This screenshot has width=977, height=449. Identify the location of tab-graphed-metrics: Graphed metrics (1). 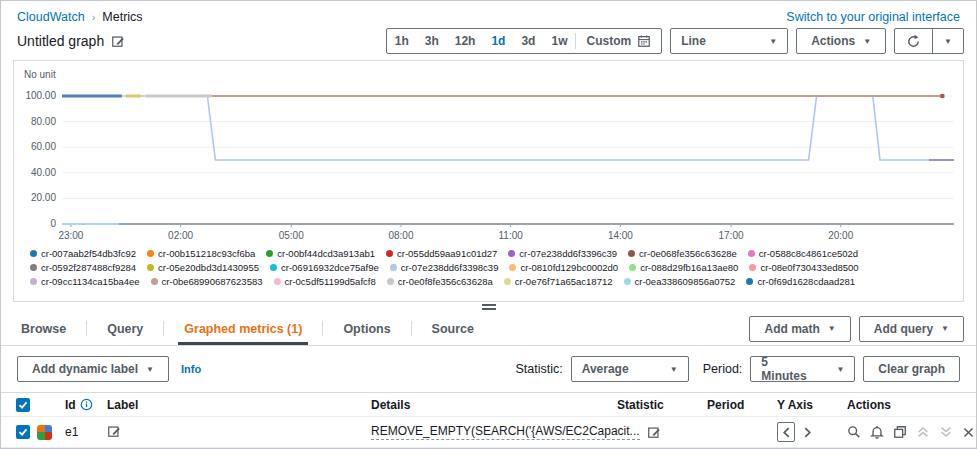
(243, 328).